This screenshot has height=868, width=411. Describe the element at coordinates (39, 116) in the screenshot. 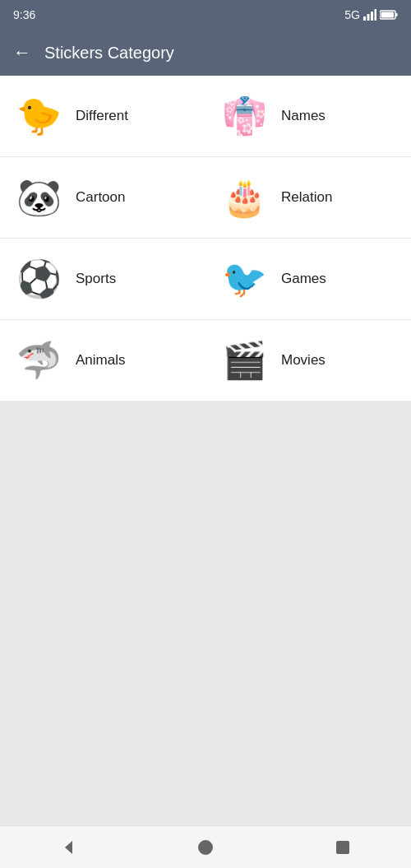

I see `different-icon: 🐤` at that location.